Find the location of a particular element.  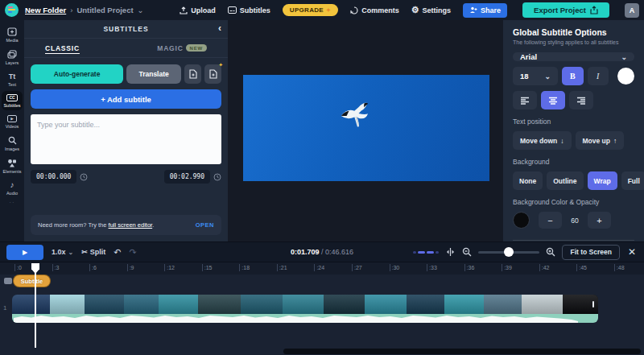

ruler-tick: :9 is located at coordinates (130, 267).